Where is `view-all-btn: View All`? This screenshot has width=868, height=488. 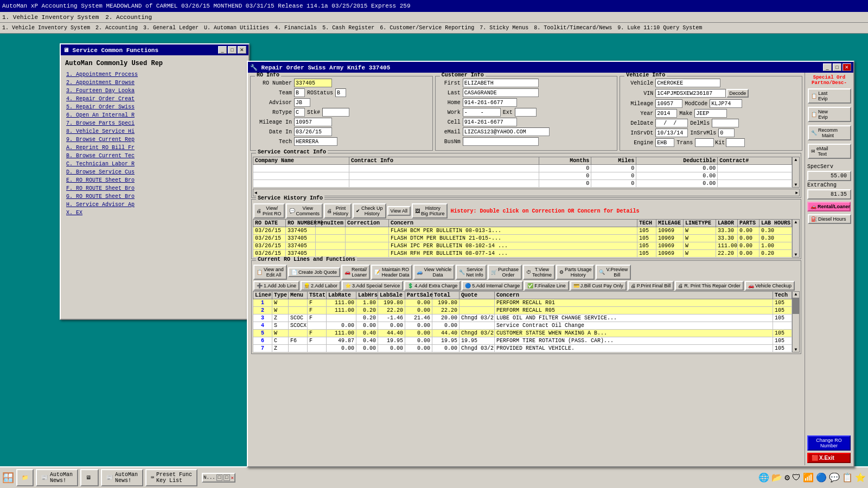
view-all-btn: View All is located at coordinates (399, 211).